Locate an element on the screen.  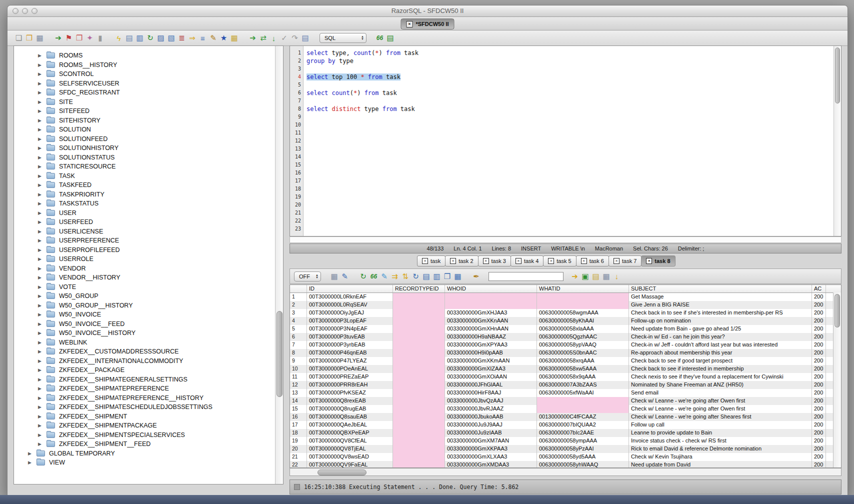
grid-cell: Nominated by Shane Freeman at ANZ (HR50) is located at coordinates (720, 385).